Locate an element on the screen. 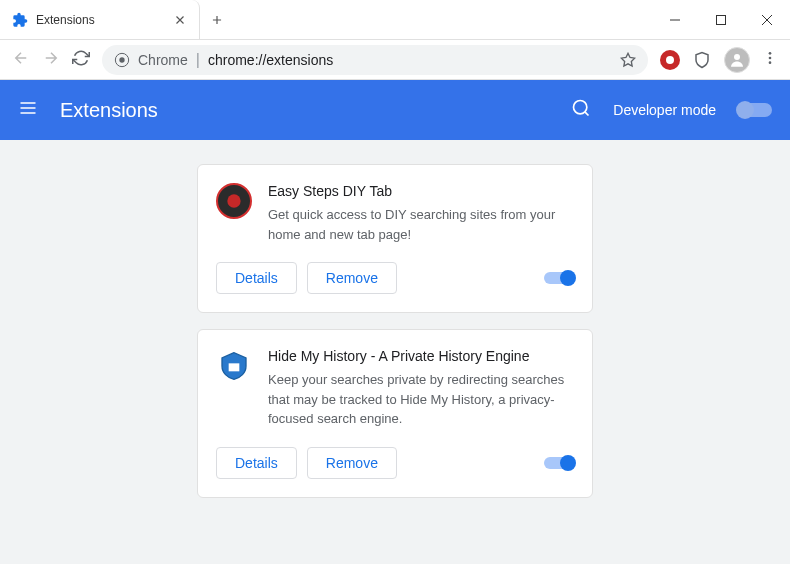  reload-icon is located at coordinates (81, 58).